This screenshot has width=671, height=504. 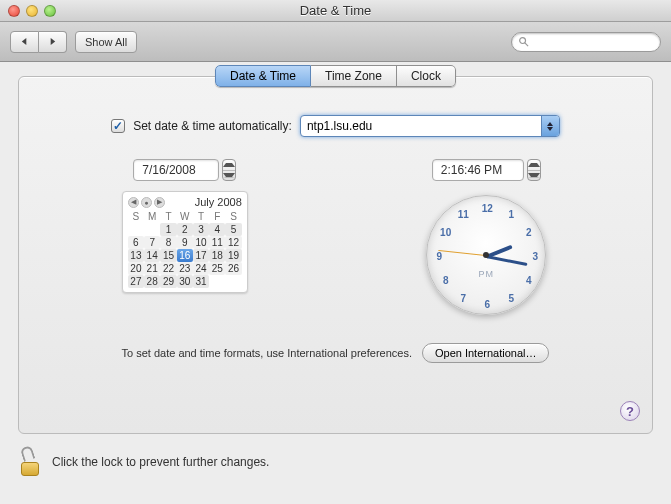 What do you see at coordinates (160, 202) in the screenshot?
I see `cal-next-icon: ▶` at bounding box center [160, 202].